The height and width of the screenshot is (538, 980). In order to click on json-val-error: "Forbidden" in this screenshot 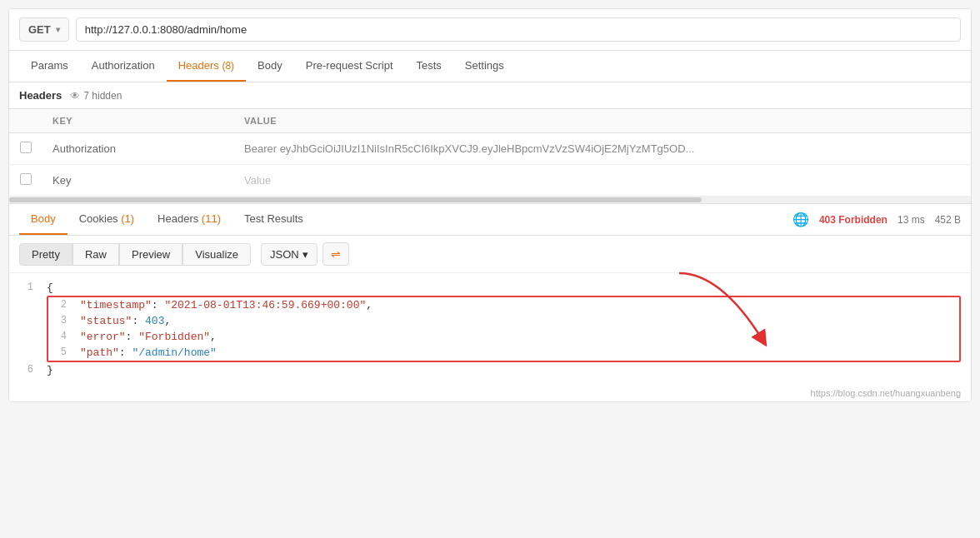, I will do `click(174, 336)`.